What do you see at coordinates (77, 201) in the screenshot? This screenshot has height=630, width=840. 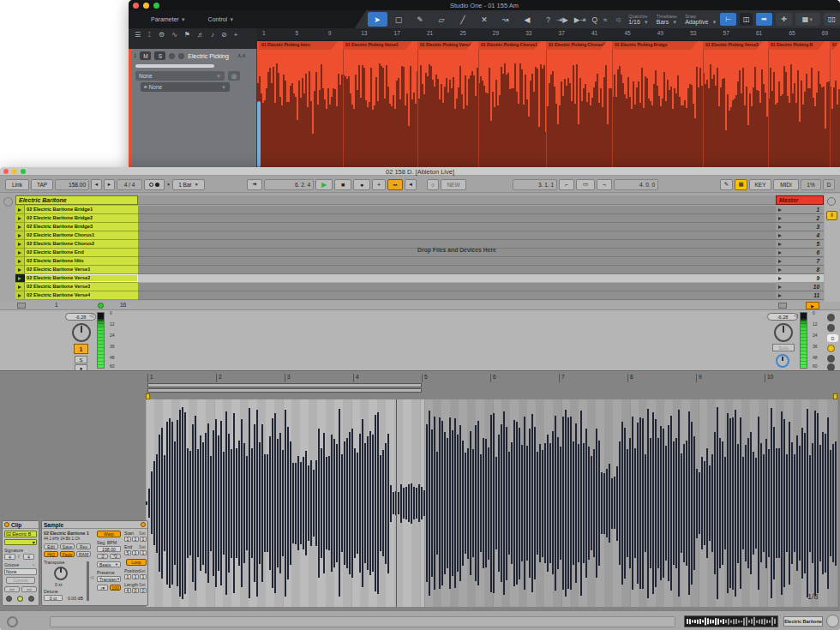 I see `session-track-header: Electric Baritone` at bounding box center [77, 201].